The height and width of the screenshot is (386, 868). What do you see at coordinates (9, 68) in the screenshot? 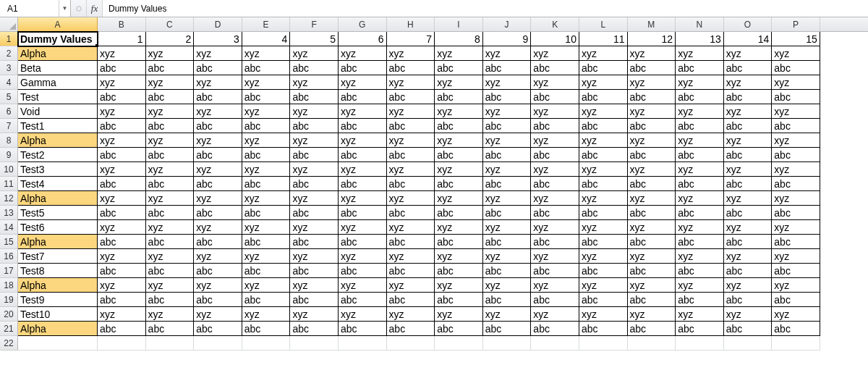
I see `row-header: 3` at bounding box center [9, 68].